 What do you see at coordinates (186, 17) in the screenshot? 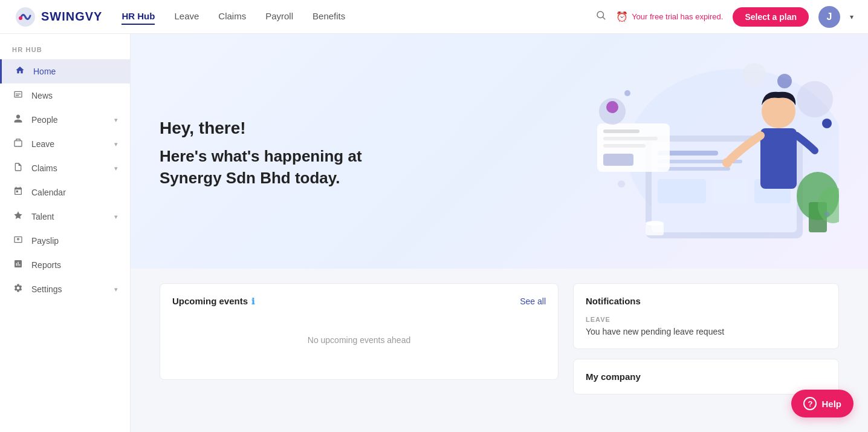
I see `nav-link-leave: Leave` at bounding box center [186, 17].